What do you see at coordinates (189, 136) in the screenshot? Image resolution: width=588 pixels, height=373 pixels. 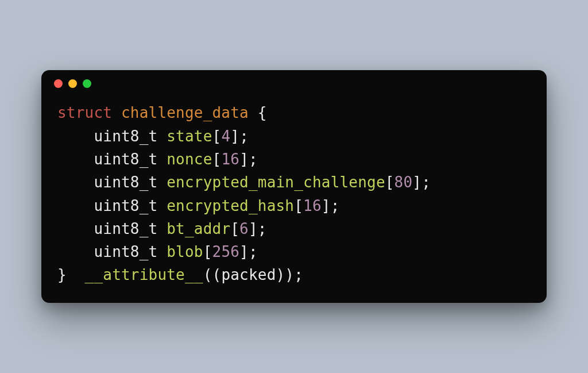 I see `field-name: state` at bounding box center [189, 136].